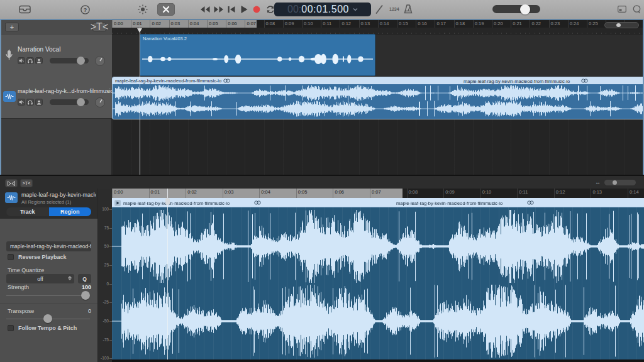  I want to click on count-in-button: 1234, so click(394, 9).